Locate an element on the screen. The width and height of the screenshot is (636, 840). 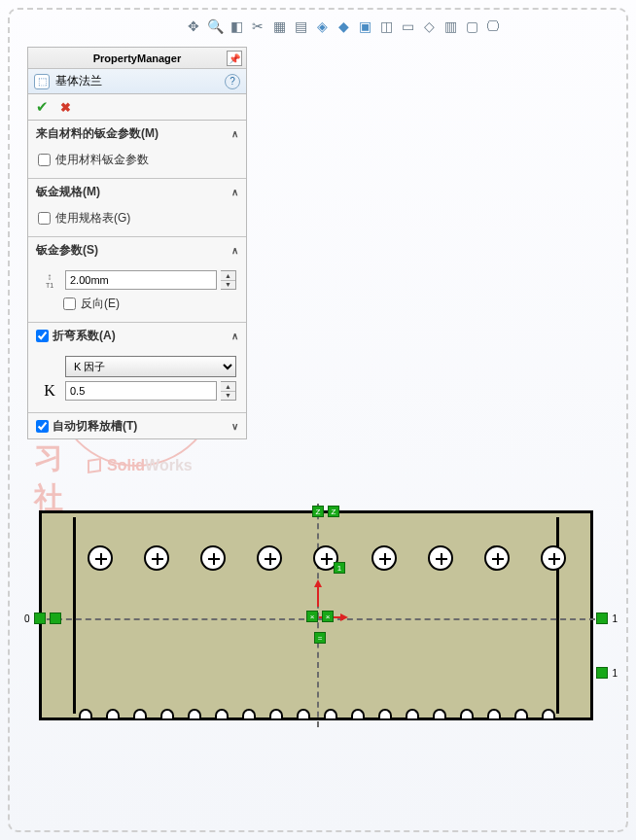
thickness-input is located at coordinates (141, 280).